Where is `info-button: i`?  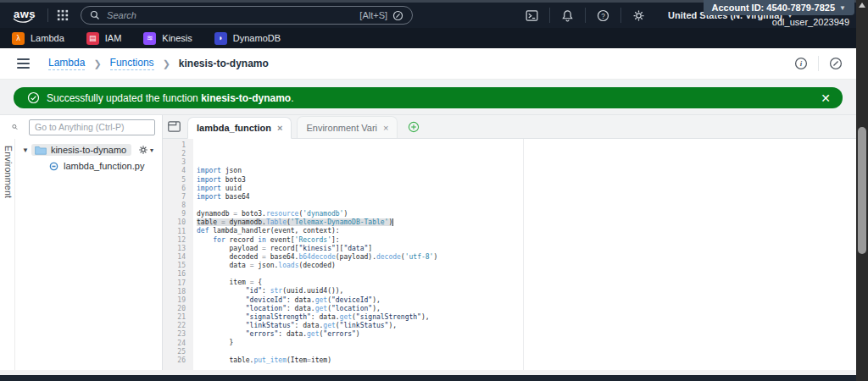
info-button: i is located at coordinates (801, 64).